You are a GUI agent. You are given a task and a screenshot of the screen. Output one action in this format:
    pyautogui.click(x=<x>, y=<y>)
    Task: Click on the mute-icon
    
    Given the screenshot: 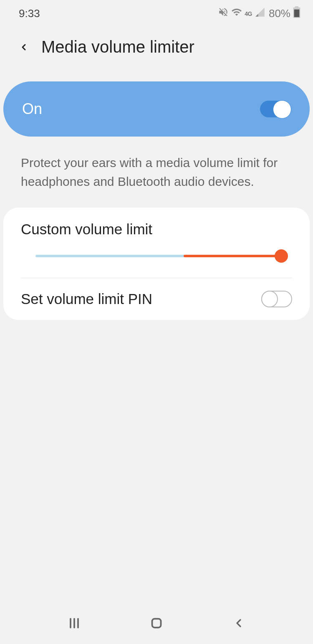 What is the action you would take?
    pyautogui.click(x=223, y=13)
    